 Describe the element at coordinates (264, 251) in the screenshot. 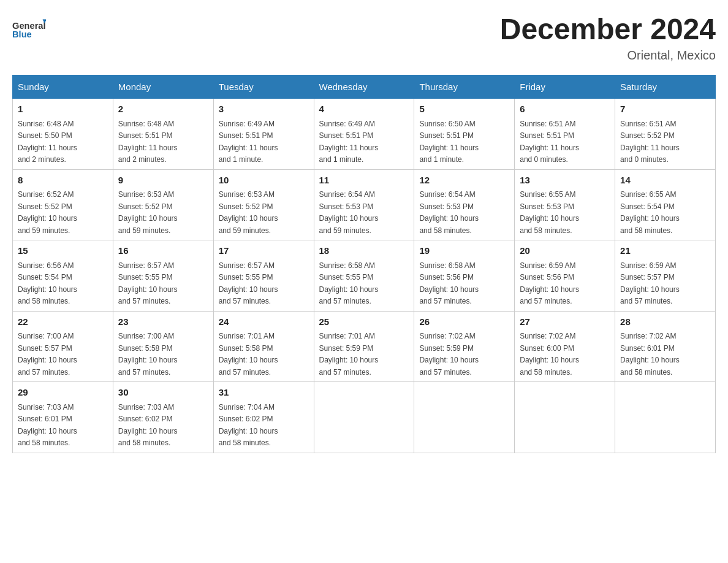

I see `day-number: 17` at that location.